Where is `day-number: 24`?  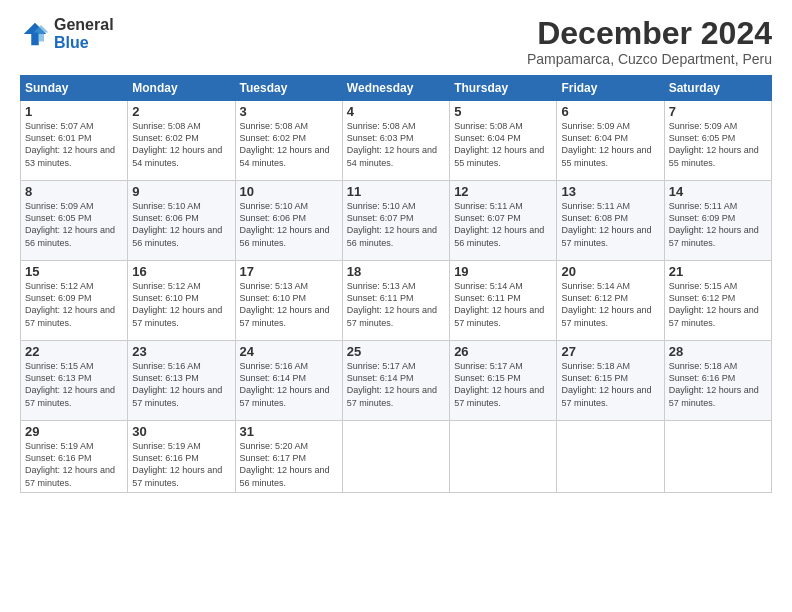 day-number: 24 is located at coordinates (289, 352).